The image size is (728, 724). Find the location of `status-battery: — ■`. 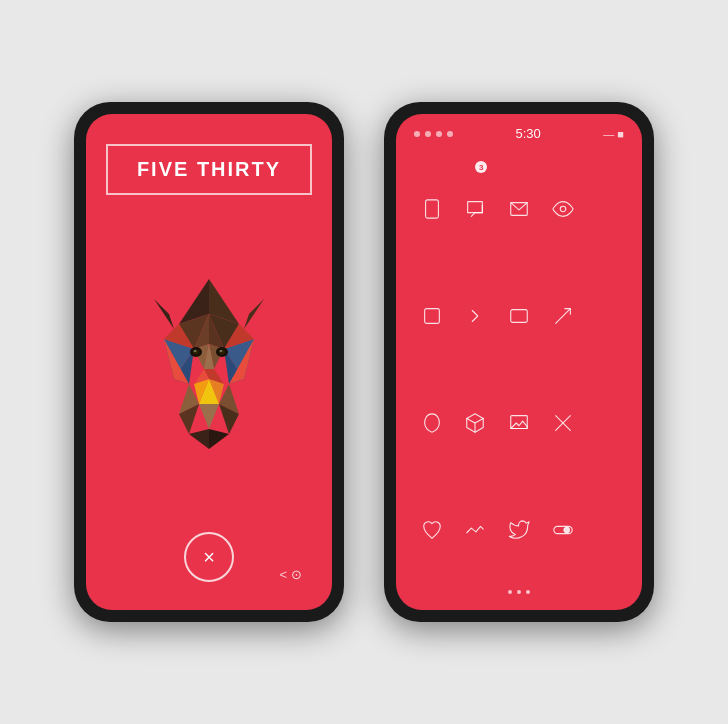

status-battery: — ■ is located at coordinates (614, 134).